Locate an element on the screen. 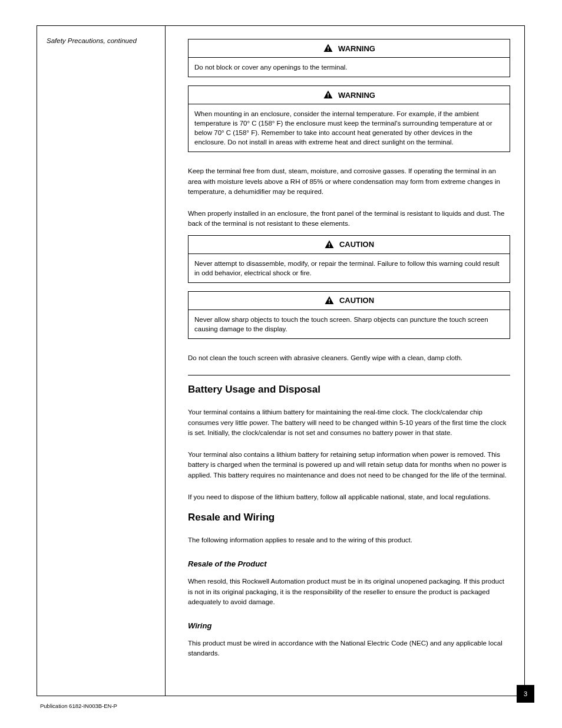 This screenshot has height=728, width=562. paragraph: If you need to dispose of the lithium ba… is located at coordinates (349, 498).